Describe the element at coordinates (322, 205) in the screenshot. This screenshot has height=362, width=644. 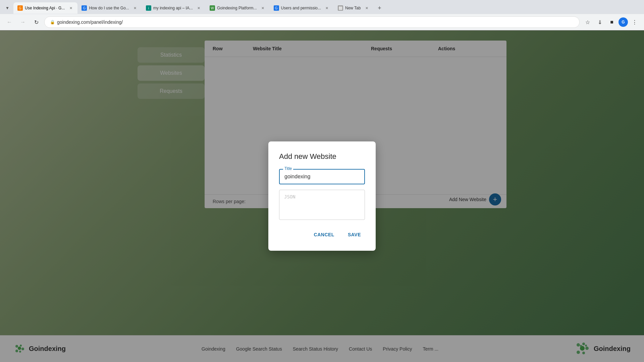
I see `json-form-group` at that location.